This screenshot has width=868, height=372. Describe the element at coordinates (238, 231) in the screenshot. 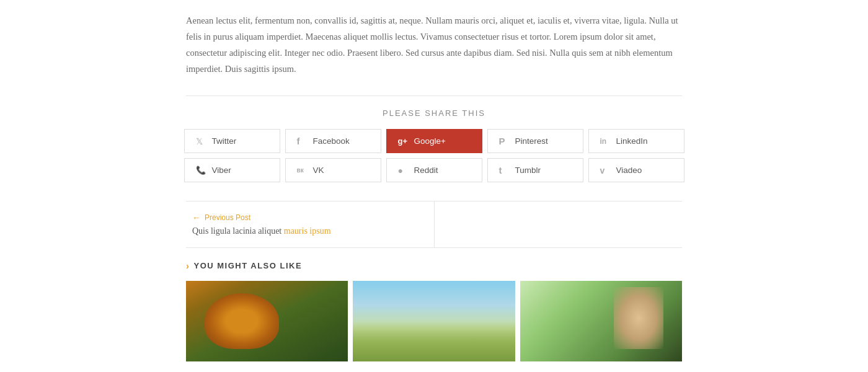

I see `previous-title-plain: Quis ligula lacinia aliquet` at that location.